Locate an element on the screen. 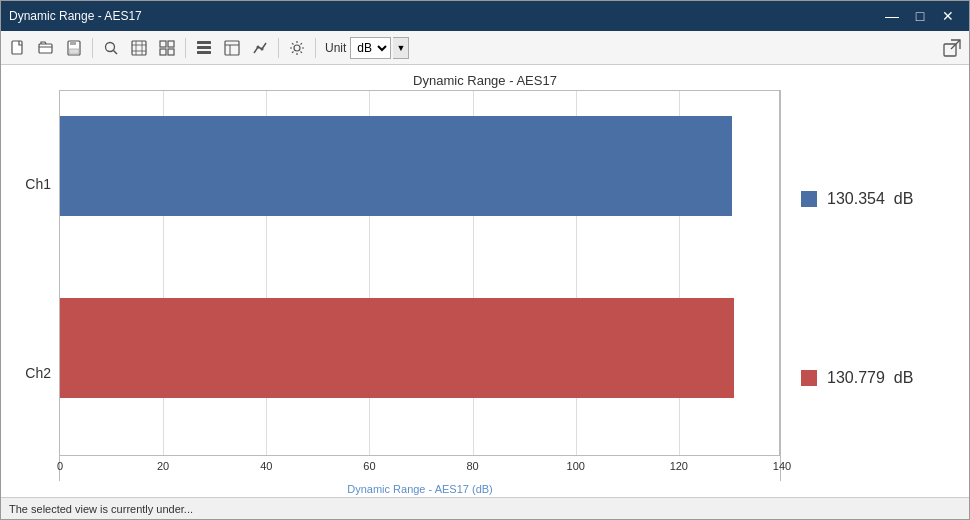 This screenshot has height=520, width=970. chart-legend: 130.354 dB 130.779 dB is located at coordinates (871, 294).